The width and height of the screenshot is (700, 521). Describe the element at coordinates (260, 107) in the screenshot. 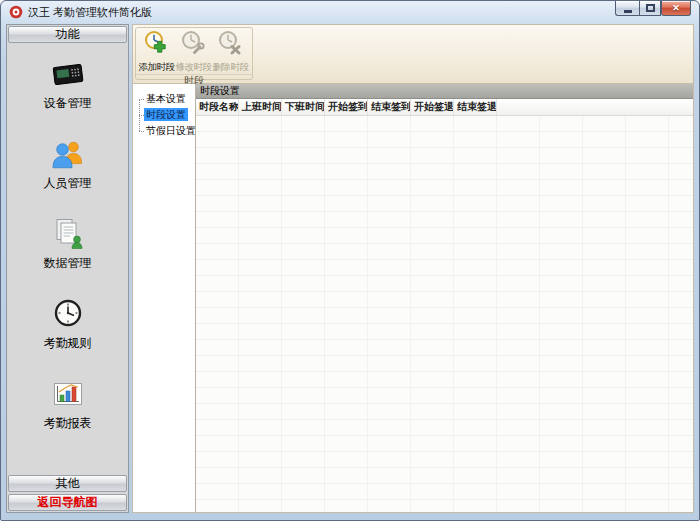

I see `column-header-work-start: 上班时间` at that location.